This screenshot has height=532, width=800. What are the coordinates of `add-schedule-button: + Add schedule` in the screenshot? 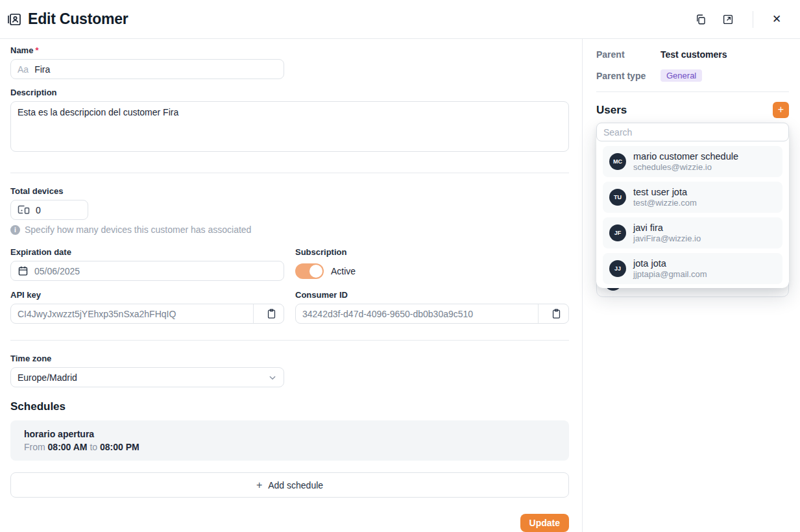 It's located at (289, 485).